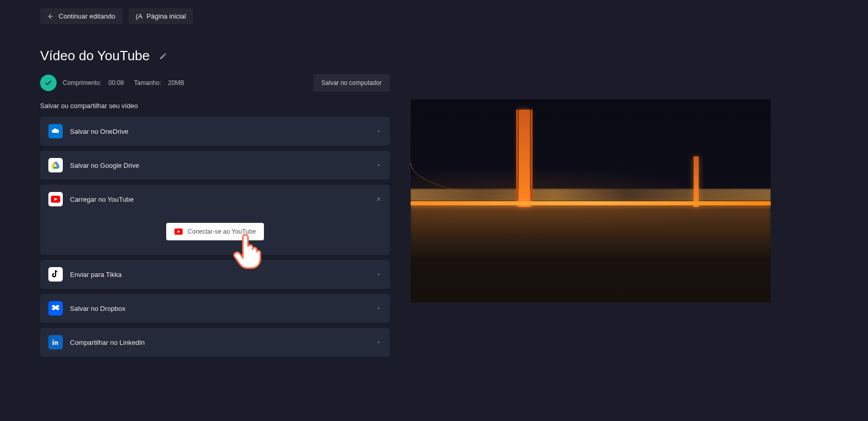  Describe the element at coordinates (87, 16) in the screenshot. I see `continue-editing-label: Continuar editando` at that location.